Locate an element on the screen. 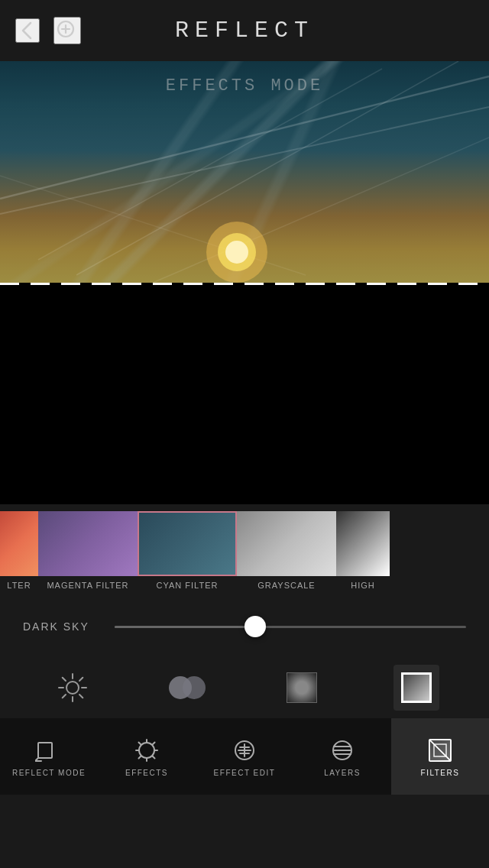 The image size is (489, 868). filter-label-magenta: MAGENTA FILTER is located at coordinates (87, 585).